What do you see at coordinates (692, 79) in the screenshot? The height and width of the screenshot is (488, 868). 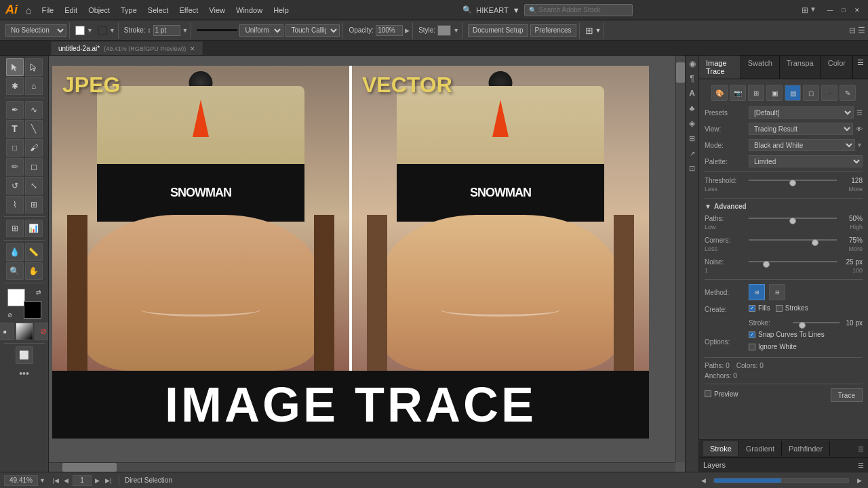 I see `paragraph-icon: ¶` at bounding box center [692, 79].